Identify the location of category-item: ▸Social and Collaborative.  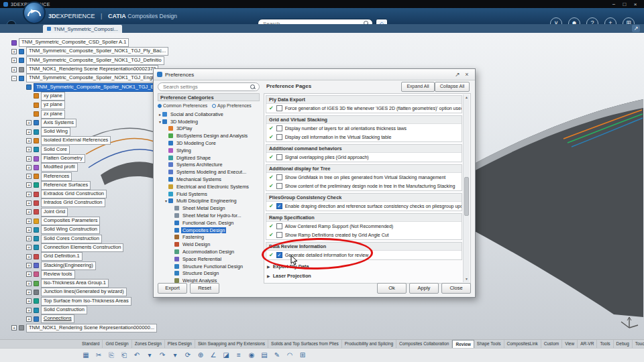
(209, 114).